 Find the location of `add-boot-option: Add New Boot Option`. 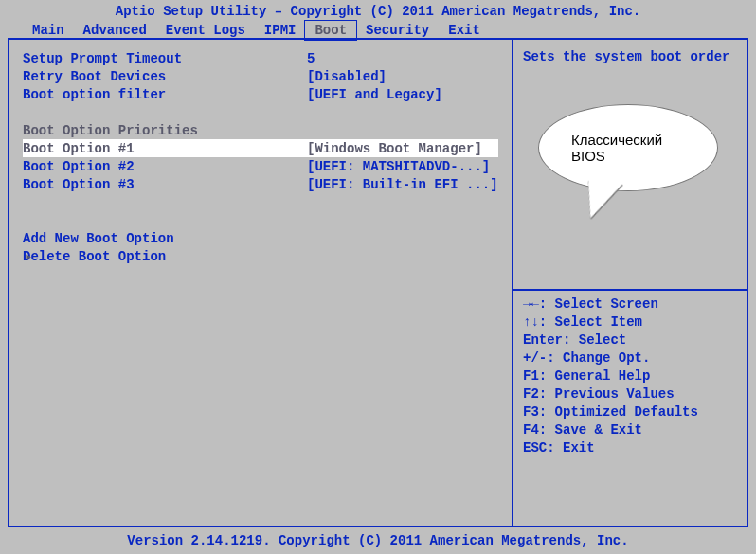

add-boot-option: Add New Boot Option is located at coordinates (261, 239).